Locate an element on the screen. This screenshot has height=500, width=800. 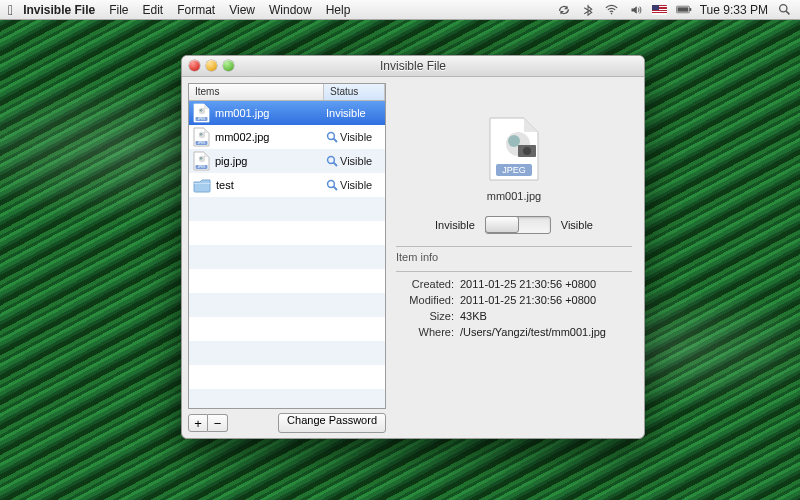
value-modified: 2011-01-25 21:30:56 +0800 is located at coordinates (546, 300).